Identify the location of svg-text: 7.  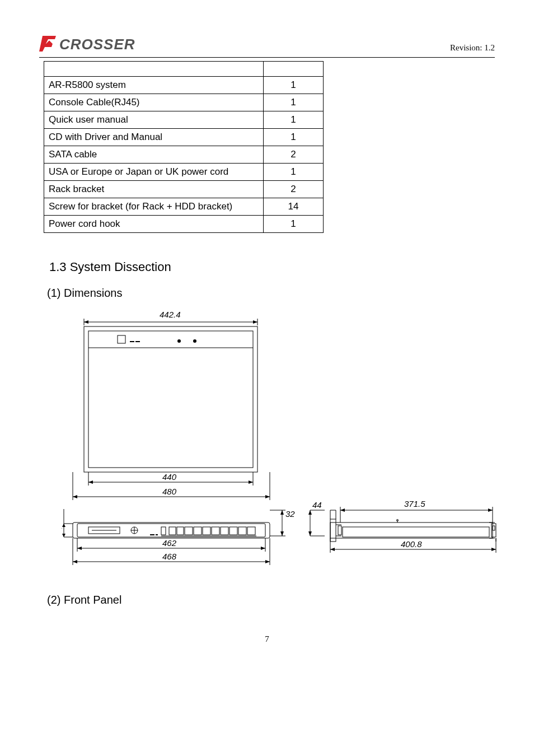
(62, 531).